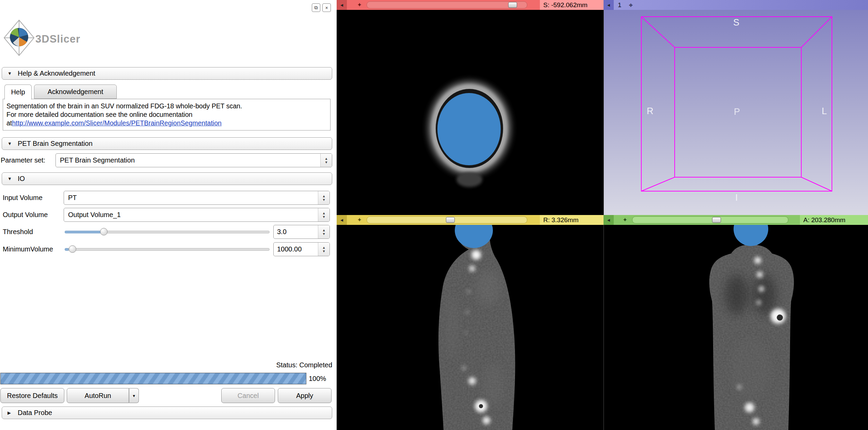  I want to click on slider-fill, so click(83, 232).